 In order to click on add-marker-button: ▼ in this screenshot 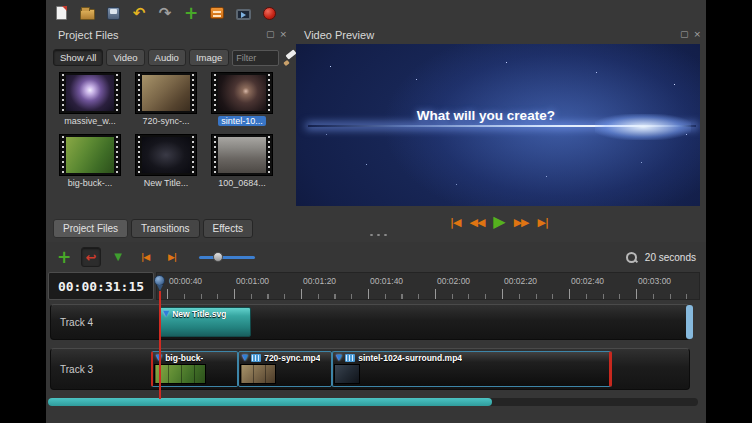, I will do `click(118, 257)`.